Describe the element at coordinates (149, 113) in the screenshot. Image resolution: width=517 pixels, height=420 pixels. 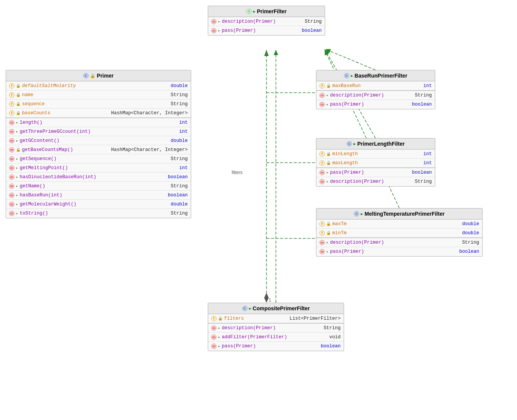
I see `field-type: HashMap<Character, Integer>` at that location.